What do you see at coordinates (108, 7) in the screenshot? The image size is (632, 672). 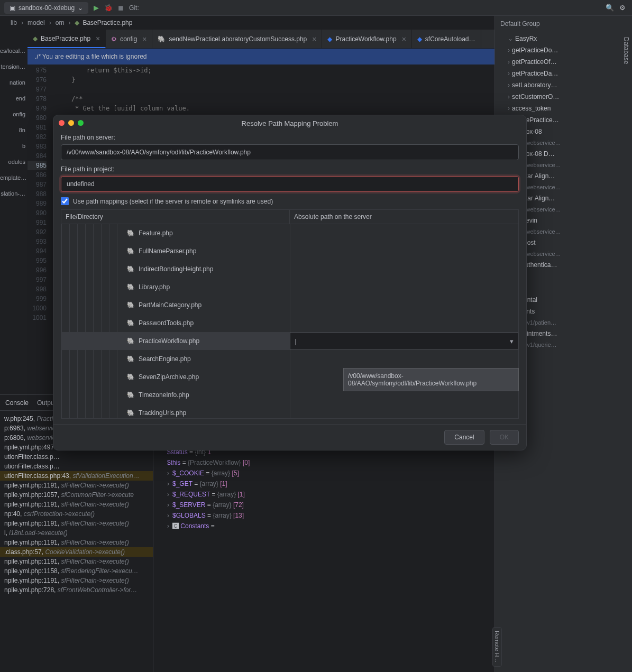 I see `debug-icon: 🐞` at bounding box center [108, 7].